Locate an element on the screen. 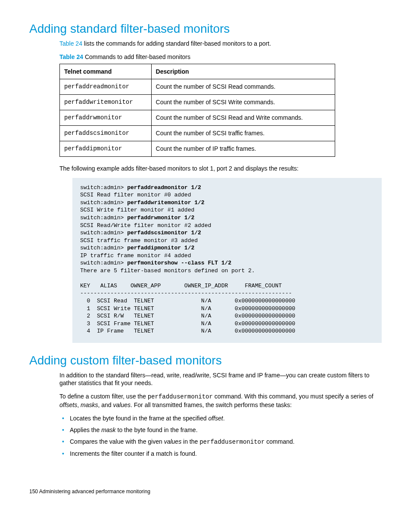 This screenshot has height=532, width=411. desc-cell: Count the number of SCSI Read commands. is located at coordinates (243, 87).